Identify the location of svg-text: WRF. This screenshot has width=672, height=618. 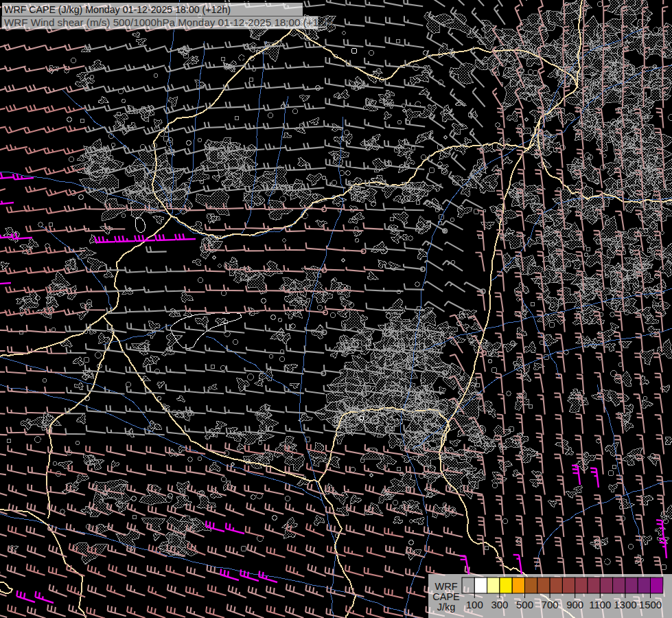
(446, 586).